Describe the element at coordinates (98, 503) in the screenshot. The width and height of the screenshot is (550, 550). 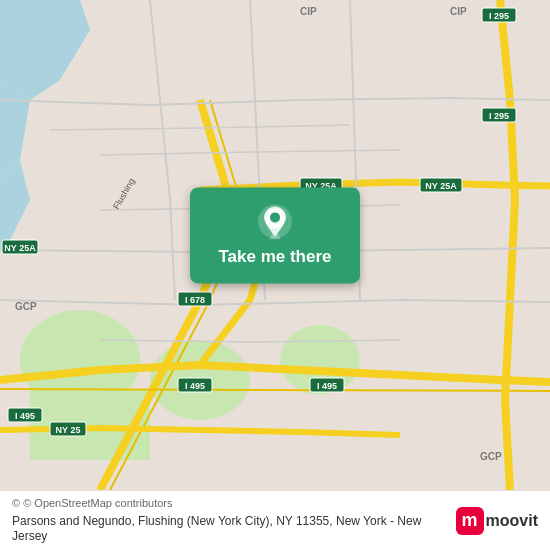
I see `openstreetmap-credit: © OpenStreetMap contributors` at that location.